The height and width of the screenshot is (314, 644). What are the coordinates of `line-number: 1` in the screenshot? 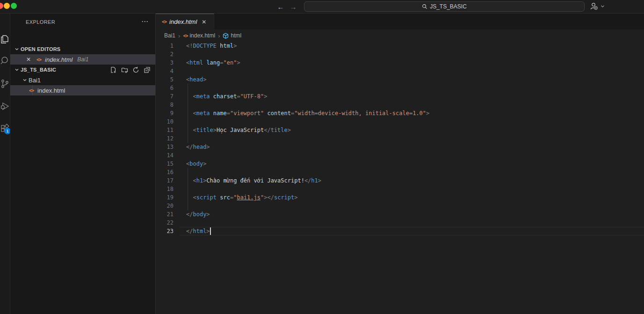 It's located at (165, 46).